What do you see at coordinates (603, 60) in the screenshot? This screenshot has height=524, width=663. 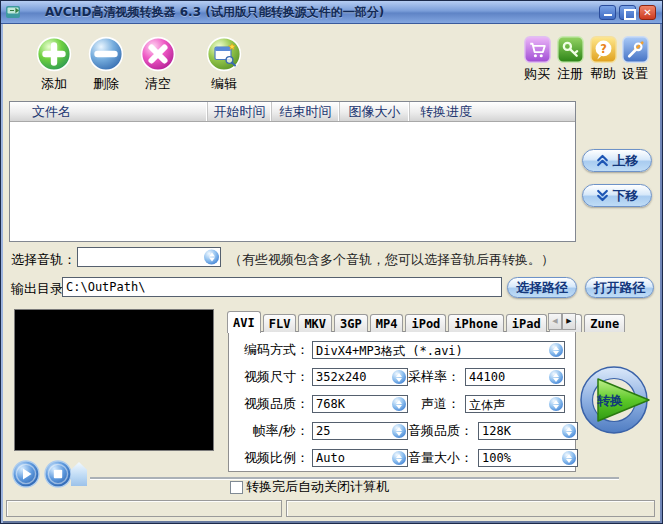 I see `help-button: ? 帮助` at bounding box center [603, 60].